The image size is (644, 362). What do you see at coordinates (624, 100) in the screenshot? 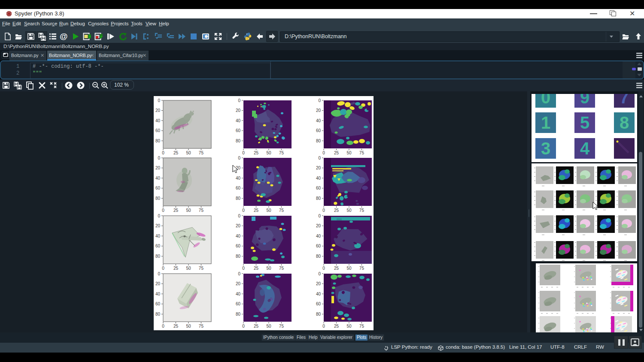
I see `svg-text: 7` at bounding box center [624, 100].